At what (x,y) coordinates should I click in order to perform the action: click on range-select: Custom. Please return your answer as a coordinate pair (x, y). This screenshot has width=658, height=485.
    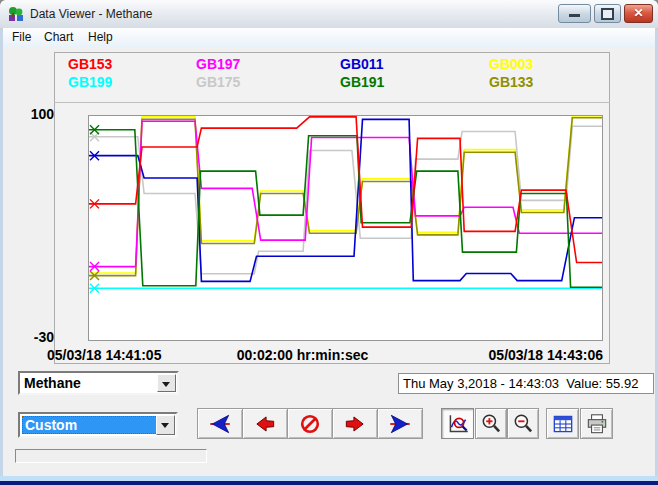
    Looking at the image, I should click on (98, 425).